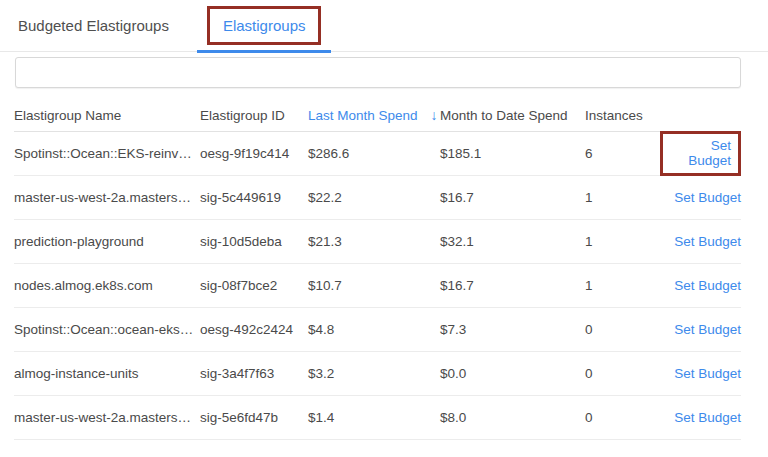  What do you see at coordinates (107, 154) in the screenshot?
I see `cell-elastigroup-name: Spotinst::Ocean::EKS-reinv…` at bounding box center [107, 154].